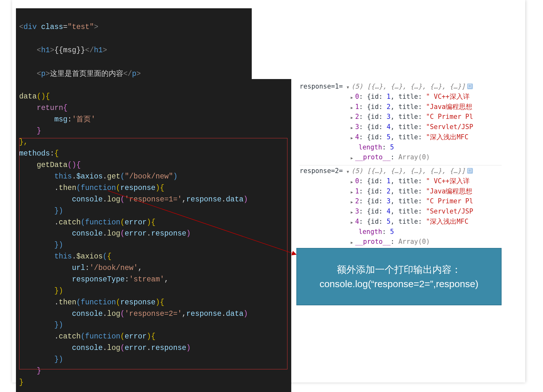  Describe the element at coordinates (61, 120) in the screenshot. I see `prop-msg: msg` at that location.